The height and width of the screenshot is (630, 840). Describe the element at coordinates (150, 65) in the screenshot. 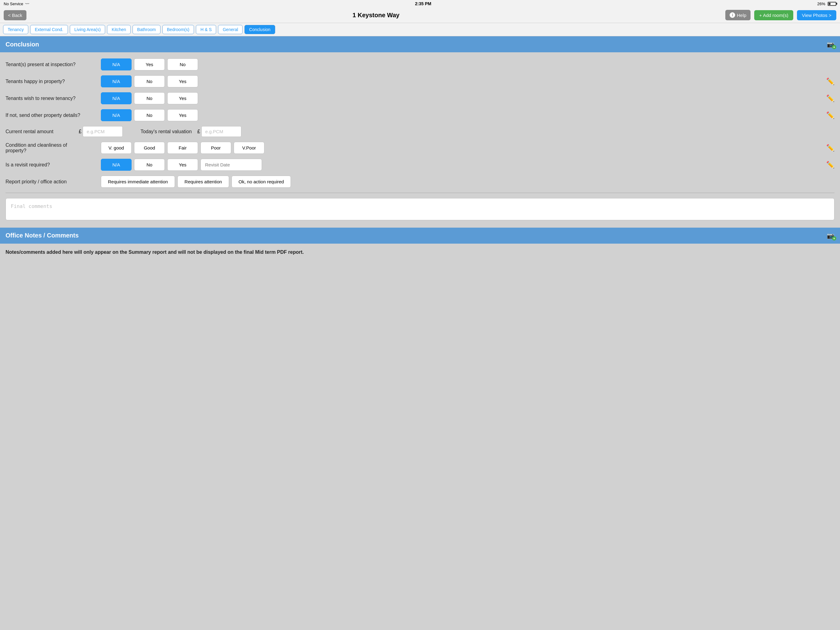

I see `tenants-present-yes: Yes` at that location.